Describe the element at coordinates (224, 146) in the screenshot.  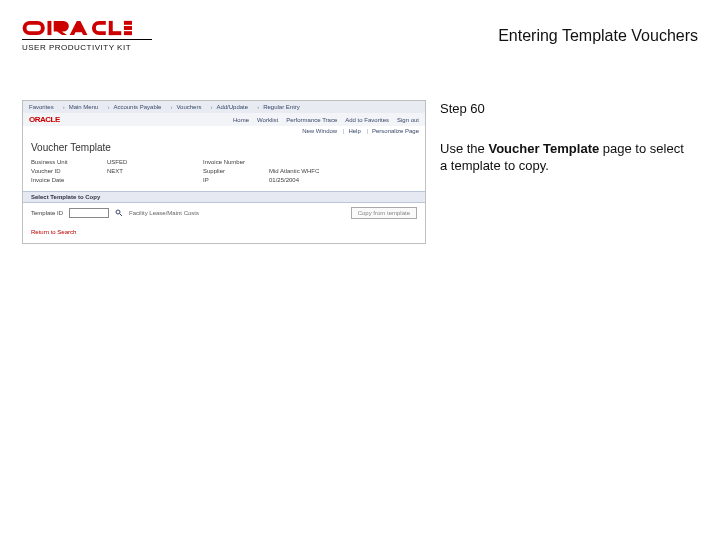
I see `page-title: Voucher Template` at that location.